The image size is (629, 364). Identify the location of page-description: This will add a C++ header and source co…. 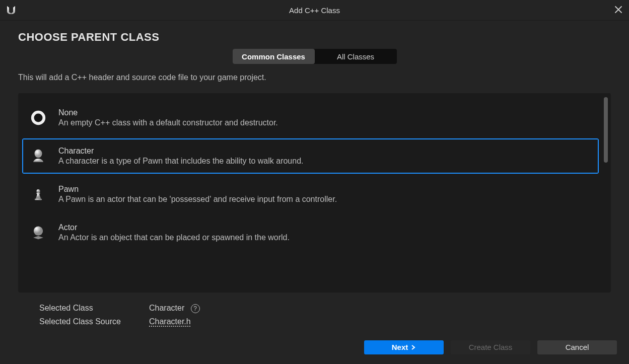
(314, 78).